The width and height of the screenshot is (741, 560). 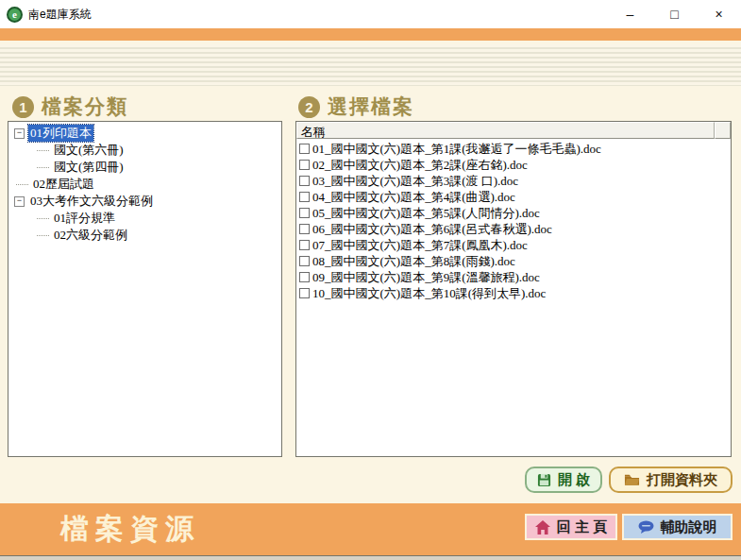 What do you see at coordinates (427, 278) in the screenshot?
I see `file-name: 09_國中國文(六)題本_第9課(溫馨旅程).doc` at bounding box center [427, 278].